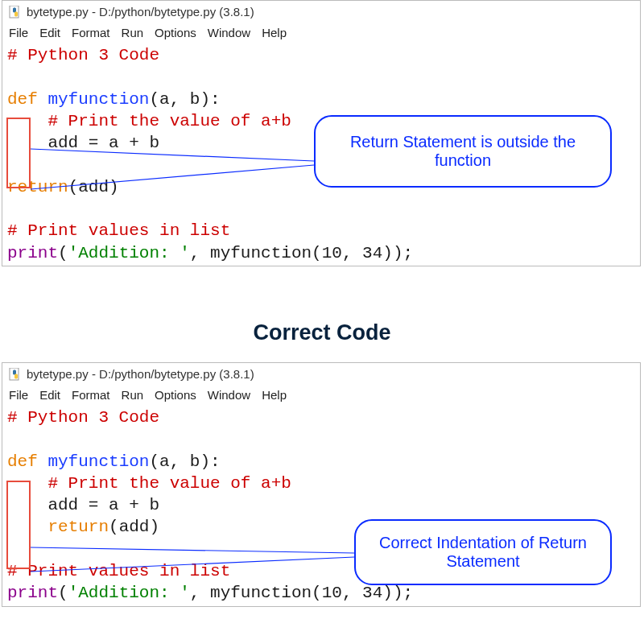 The image size is (644, 644). Describe the element at coordinates (463, 151) in the screenshot. I see `callout-error: Return Statement is outside the function` at that location.